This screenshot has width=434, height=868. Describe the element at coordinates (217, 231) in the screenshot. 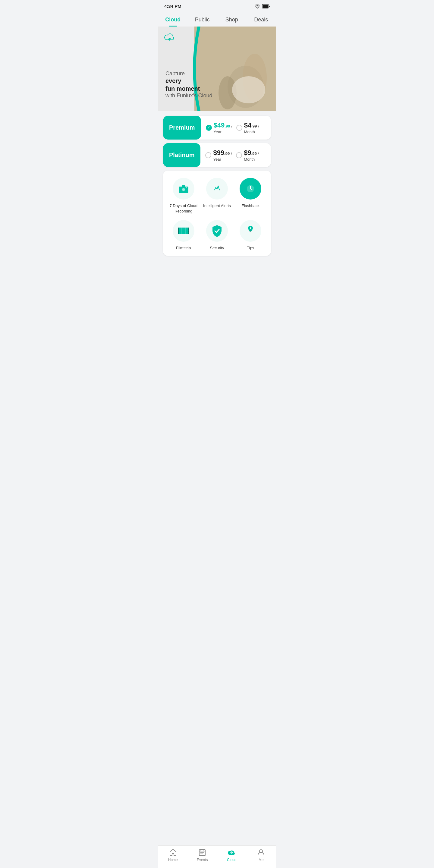

I see `shield-icon-wrap` at that location.